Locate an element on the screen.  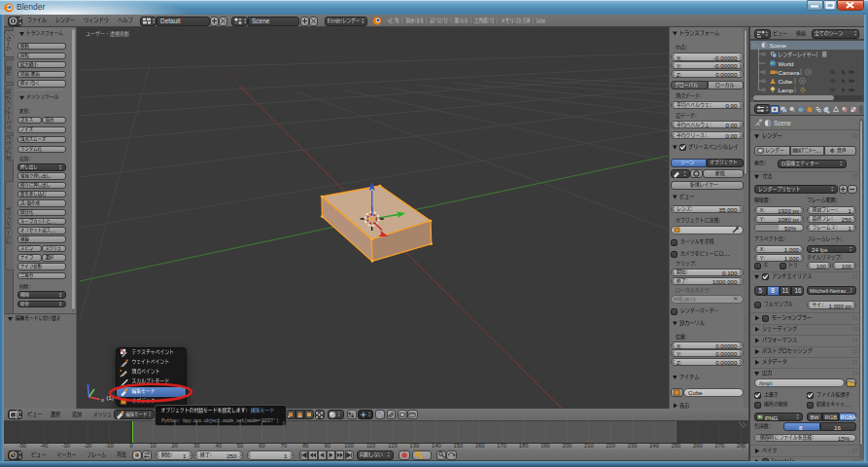
svg-text:Python: bpy.ops.object.mode_se: Python: bpy.ops.object.mode_set(mode='ED… is located at coordinates (220, 421).